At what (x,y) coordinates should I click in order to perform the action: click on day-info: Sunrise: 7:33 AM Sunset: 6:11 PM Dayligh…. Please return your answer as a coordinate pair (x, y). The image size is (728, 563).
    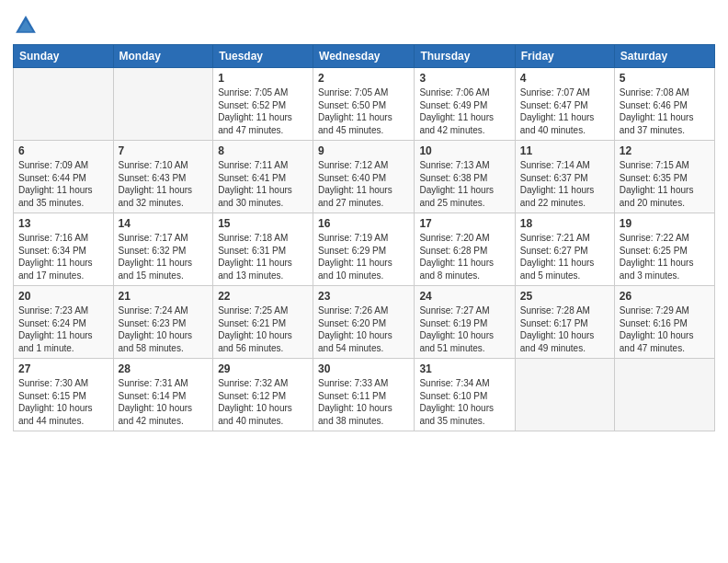
    Looking at the image, I should click on (364, 402).